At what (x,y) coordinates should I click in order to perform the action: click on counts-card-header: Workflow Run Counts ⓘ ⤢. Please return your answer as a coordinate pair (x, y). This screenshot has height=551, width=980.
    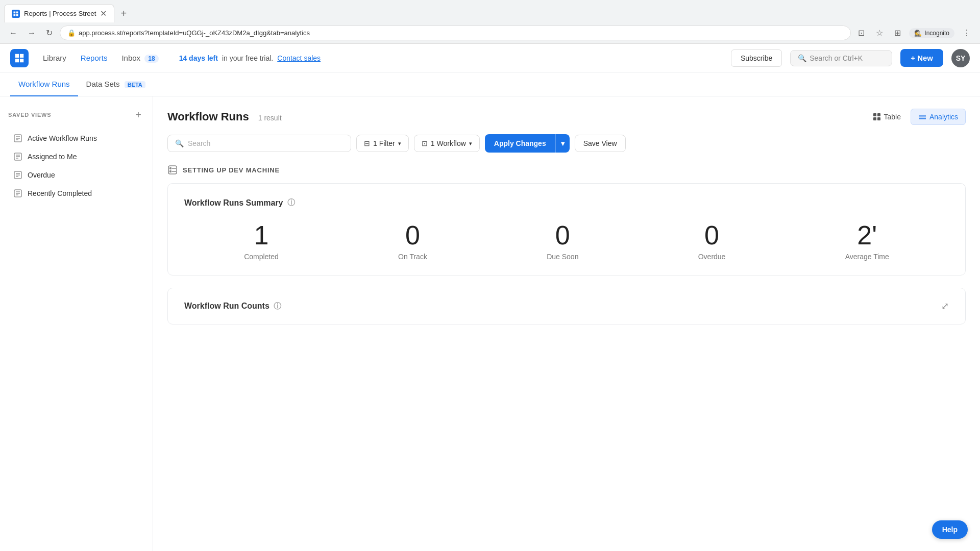
    Looking at the image, I should click on (567, 306).